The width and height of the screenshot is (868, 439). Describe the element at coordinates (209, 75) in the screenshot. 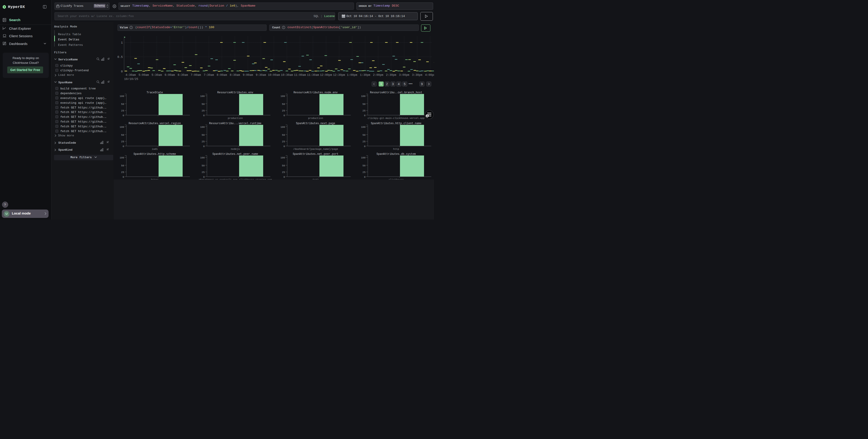

I see `svg-text: 7:30am` at that location.